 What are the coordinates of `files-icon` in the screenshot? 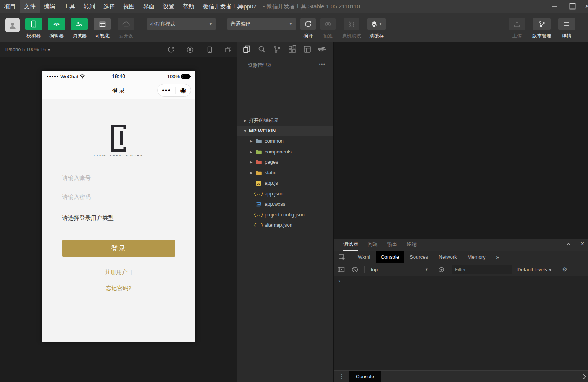 It's located at (247, 49).